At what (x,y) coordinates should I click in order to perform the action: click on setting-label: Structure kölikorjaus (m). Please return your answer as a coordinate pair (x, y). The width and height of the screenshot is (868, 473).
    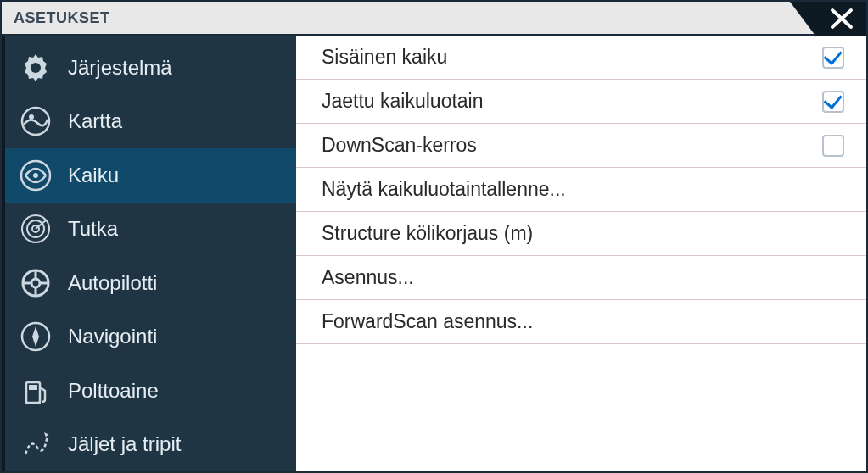
    Looking at the image, I should click on (428, 234).